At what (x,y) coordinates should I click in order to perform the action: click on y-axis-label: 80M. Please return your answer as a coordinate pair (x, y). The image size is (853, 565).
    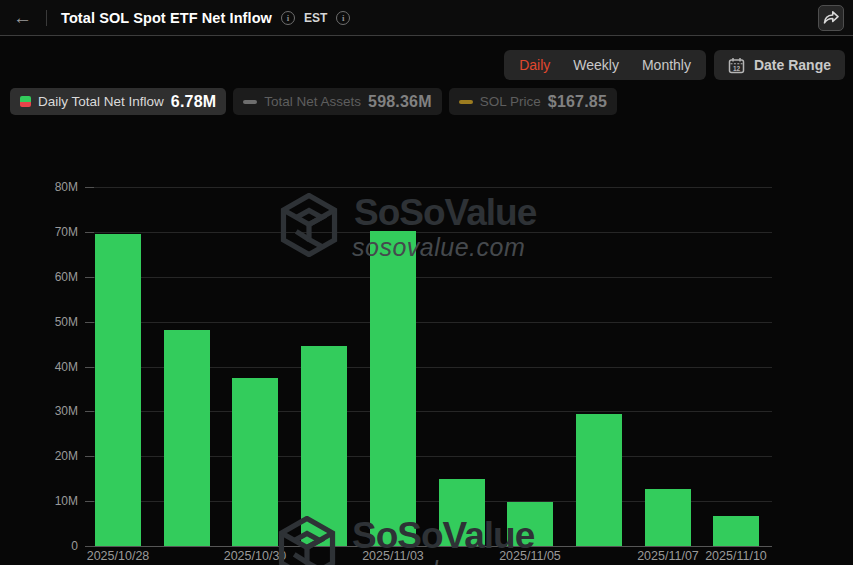
    Looking at the image, I should click on (53, 187).